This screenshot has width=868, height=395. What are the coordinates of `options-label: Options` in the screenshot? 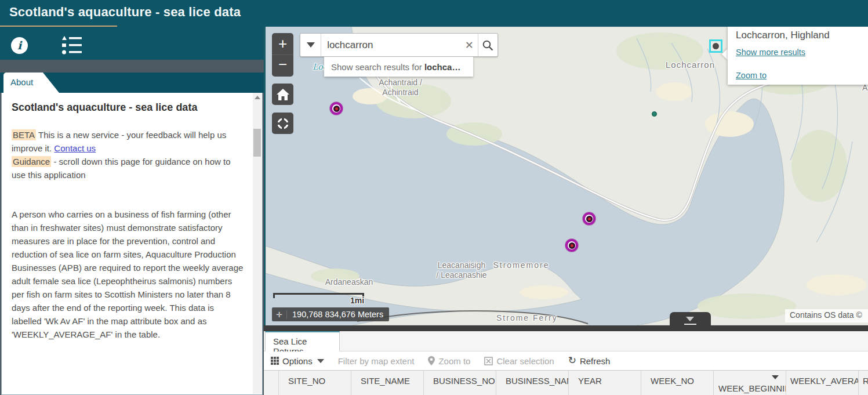 It's located at (297, 361).